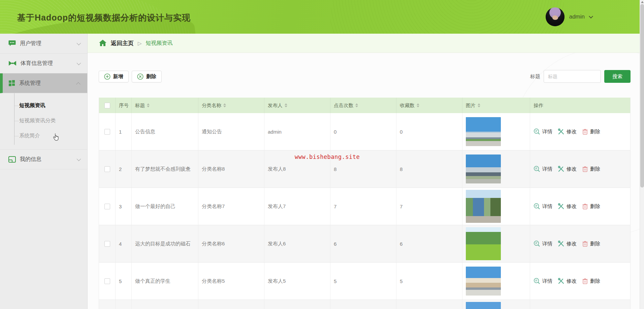 This screenshot has width=644, height=309. I want to click on sidebar: 用户管理 体育信息管理 系统管理 短视频资讯 短视频资, so click(44, 171).